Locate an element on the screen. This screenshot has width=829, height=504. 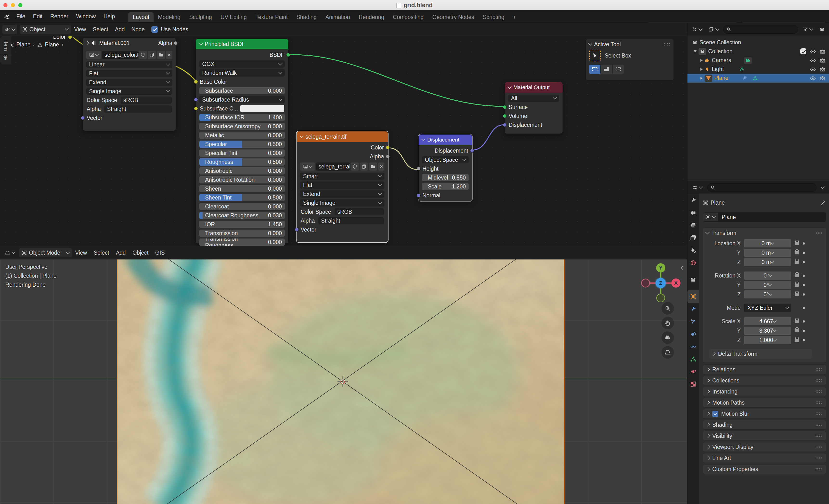
workspace-tab: Animation is located at coordinates (338, 17).